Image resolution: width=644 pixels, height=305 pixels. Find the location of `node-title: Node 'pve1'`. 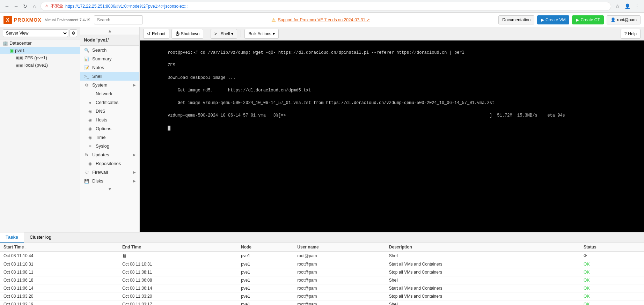

node-title: Node 'pve1' is located at coordinates (110, 40).